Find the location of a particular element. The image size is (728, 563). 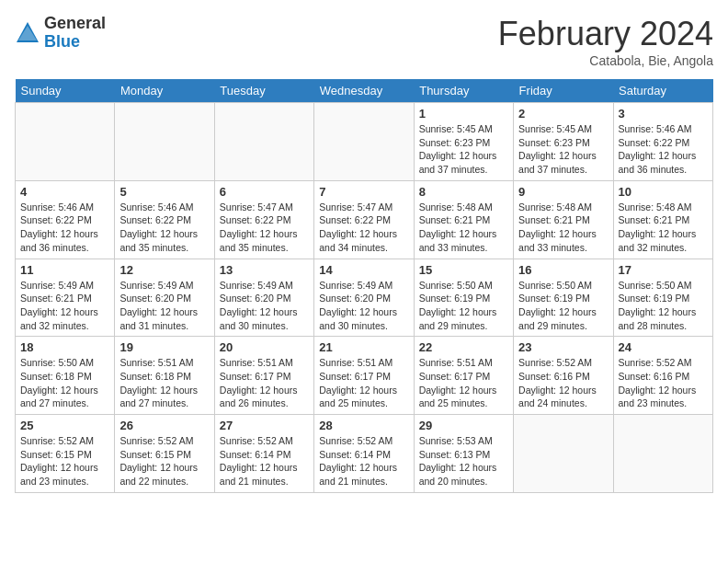

page-header: General Blue February 2024 Catabola, Bie… is located at coordinates (364, 41).